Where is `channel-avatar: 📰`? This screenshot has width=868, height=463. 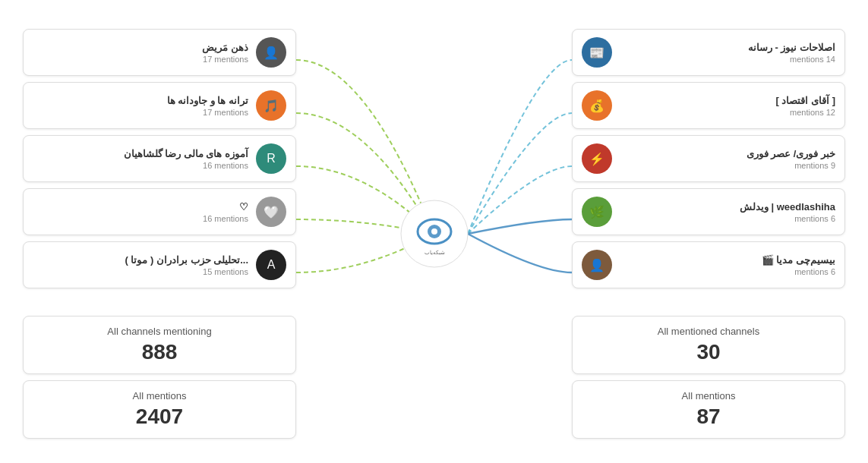
channel-avatar: 📰 is located at coordinates (597, 52).